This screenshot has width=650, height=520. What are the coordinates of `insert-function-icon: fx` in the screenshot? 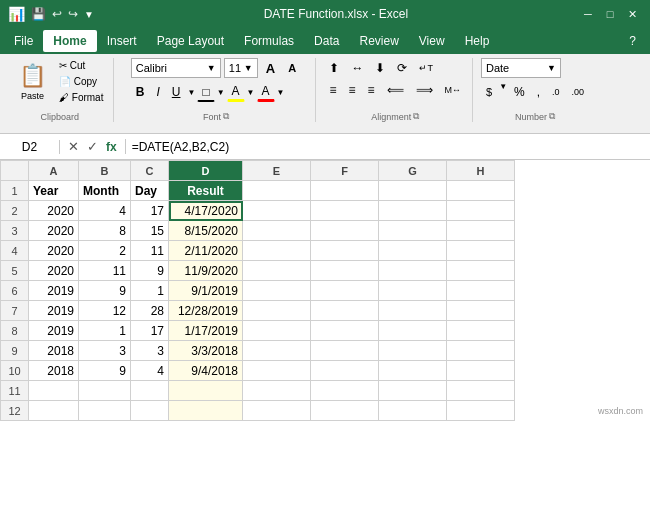 It's located at (112, 147).